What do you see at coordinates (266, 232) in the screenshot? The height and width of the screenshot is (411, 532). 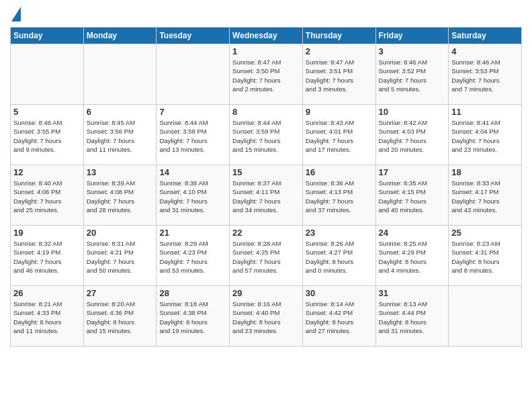 I see `day-number: 22` at bounding box center [266, 232].